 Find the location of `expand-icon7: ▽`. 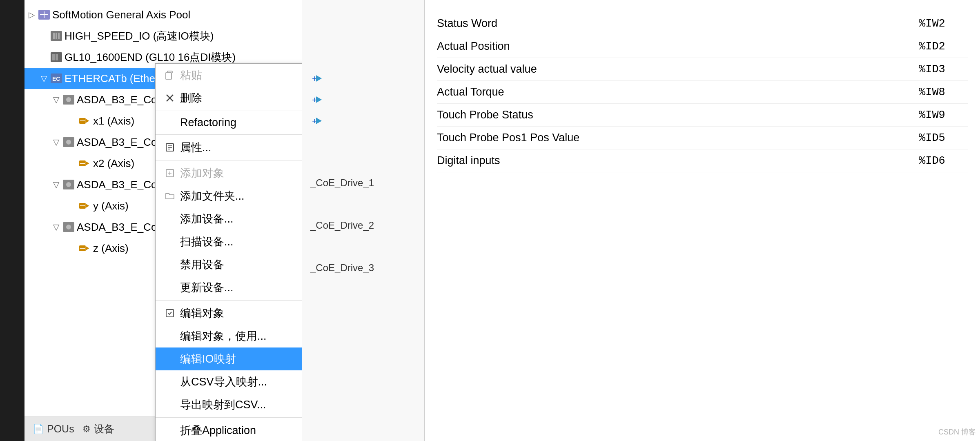

expand-icon7: ▽ is located at coordinates (57, 142).